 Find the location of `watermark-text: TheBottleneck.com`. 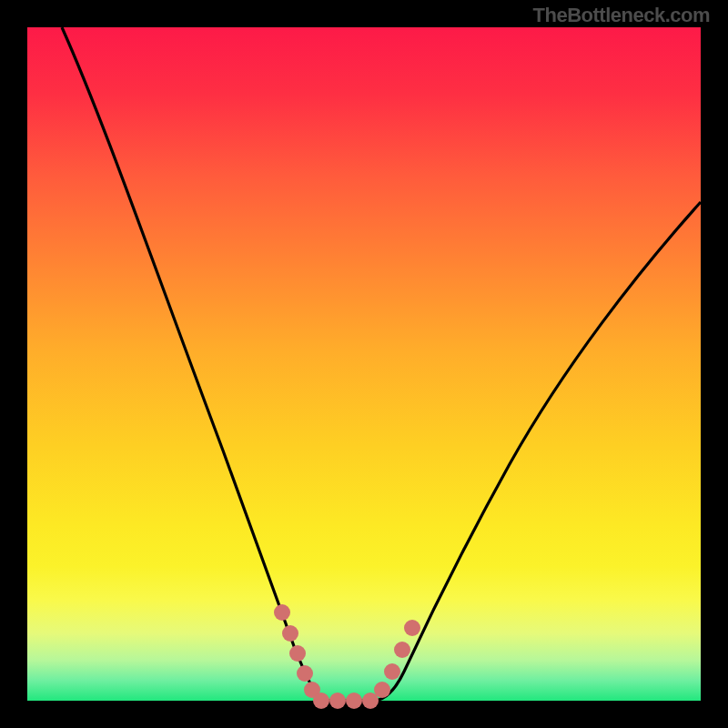

watermark-text: TheBottleneck.com is located at coordinates (622, 15).